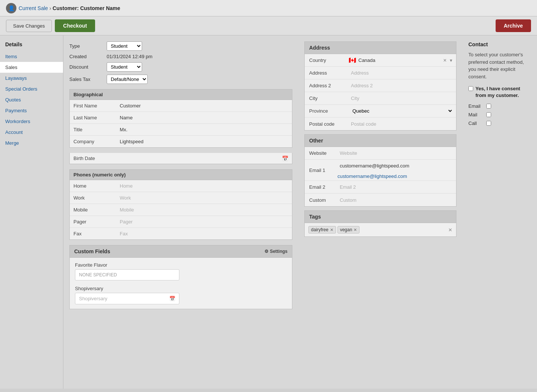 This screenshot has height=392, width=537. What do you see at coordinates (31, 57) in the screenshot?
I see `sidebar-item-items: Items` at bounding box center [31, 57].